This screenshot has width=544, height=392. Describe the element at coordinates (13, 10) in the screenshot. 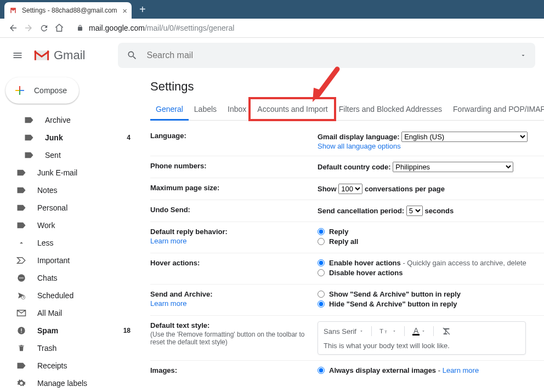

I see `gmail-favicon-icon` at that location.